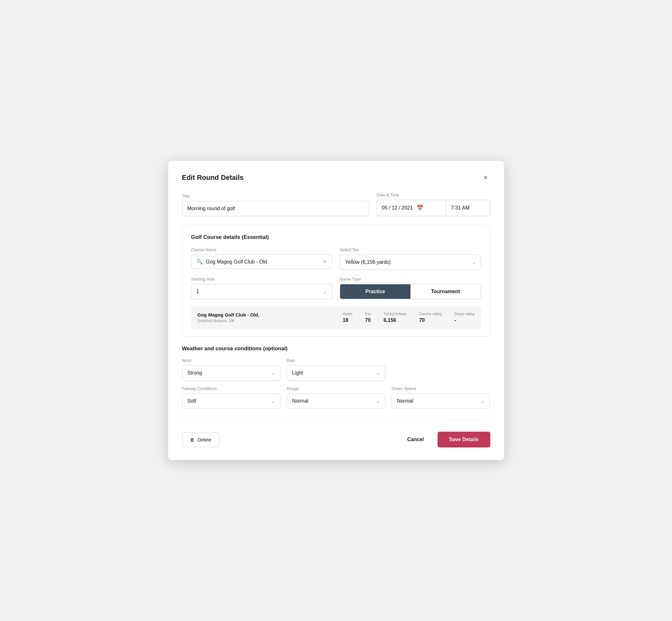  What do you see at coordinates (231, 397) in the screenshot?
I see `fairway-field: Fairway Conditions Soft ⌄` at bounding box center [231, 397].